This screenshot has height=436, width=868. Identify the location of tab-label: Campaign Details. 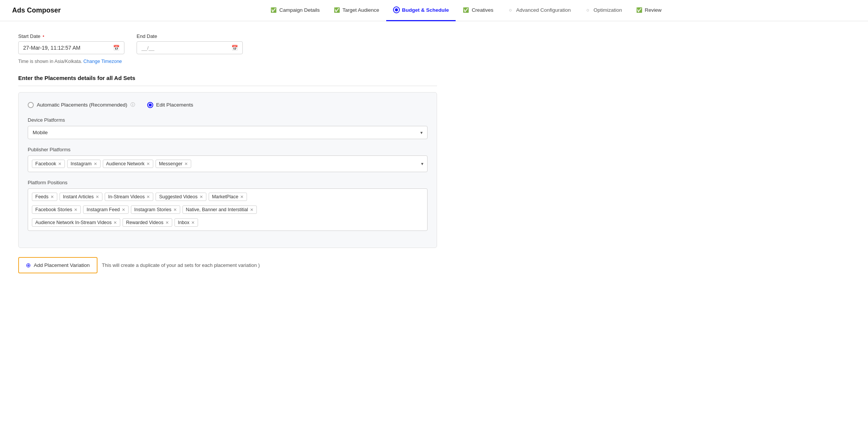
(300, 10).